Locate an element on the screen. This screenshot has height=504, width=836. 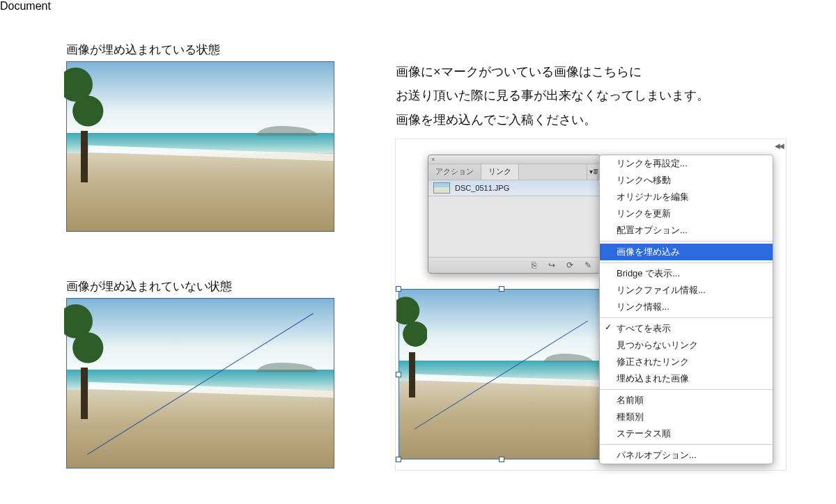
mi-panel-options: パネルオプション... is located at coordinates (686, 455).